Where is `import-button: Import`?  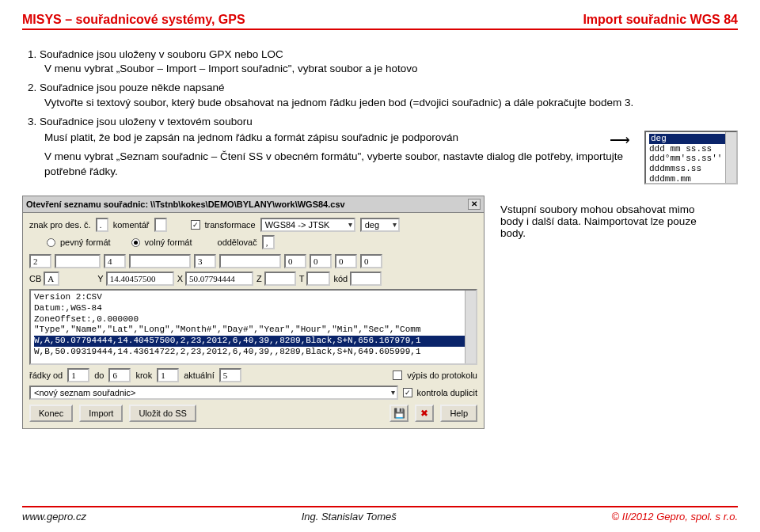
import-button: Import is located at coordinates (101, 413).